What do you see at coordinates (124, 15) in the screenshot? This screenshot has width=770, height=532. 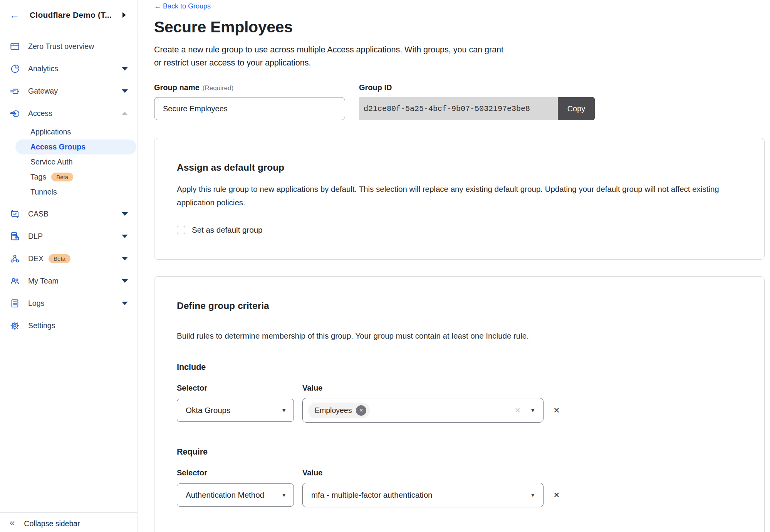 I see `account-caret-right-icon` at bounding box center [124, 15].